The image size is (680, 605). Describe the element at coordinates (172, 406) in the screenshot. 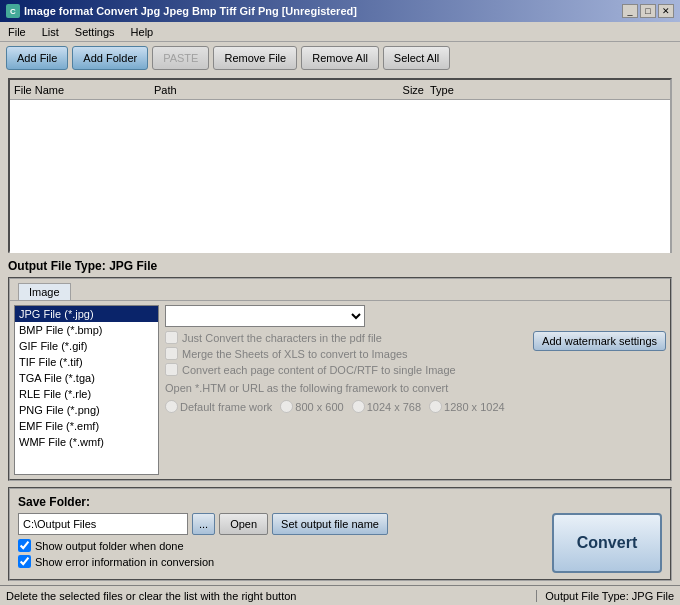

I see `radio-default-input` at that location.